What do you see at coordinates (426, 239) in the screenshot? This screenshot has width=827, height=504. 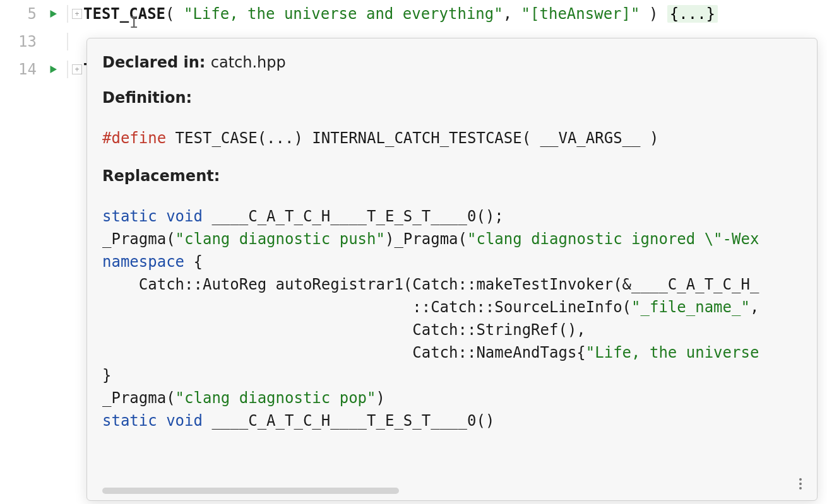 I see `token-plain: )_Pragma(` at bounding box center [426, 239].